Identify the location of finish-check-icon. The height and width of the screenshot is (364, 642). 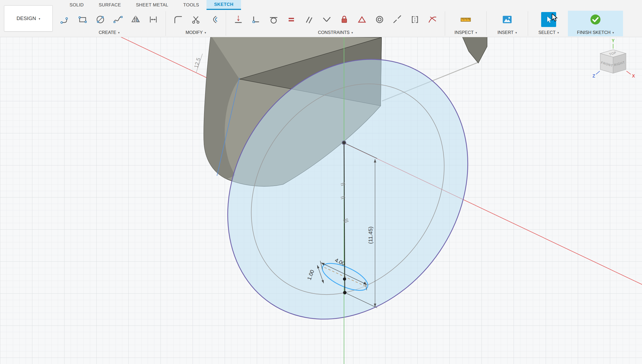
(595, 20).